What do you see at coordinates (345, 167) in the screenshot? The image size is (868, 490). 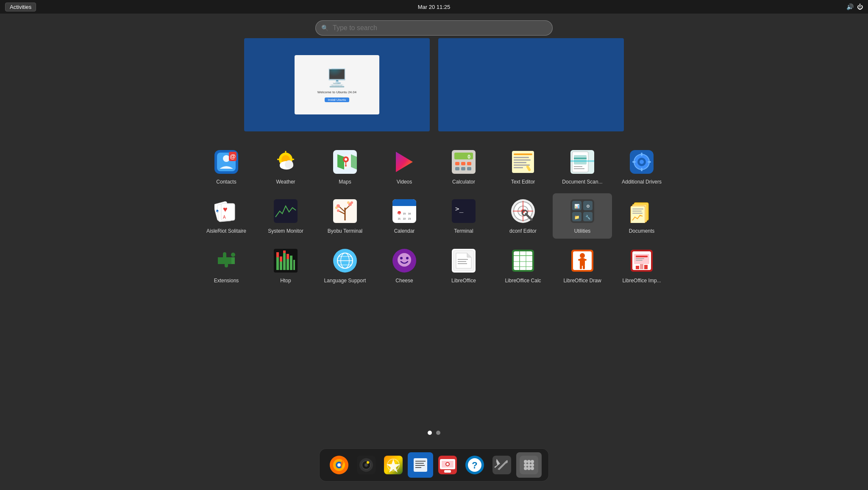 I see `app-maps: Maps` at bounding box center [345, 167].